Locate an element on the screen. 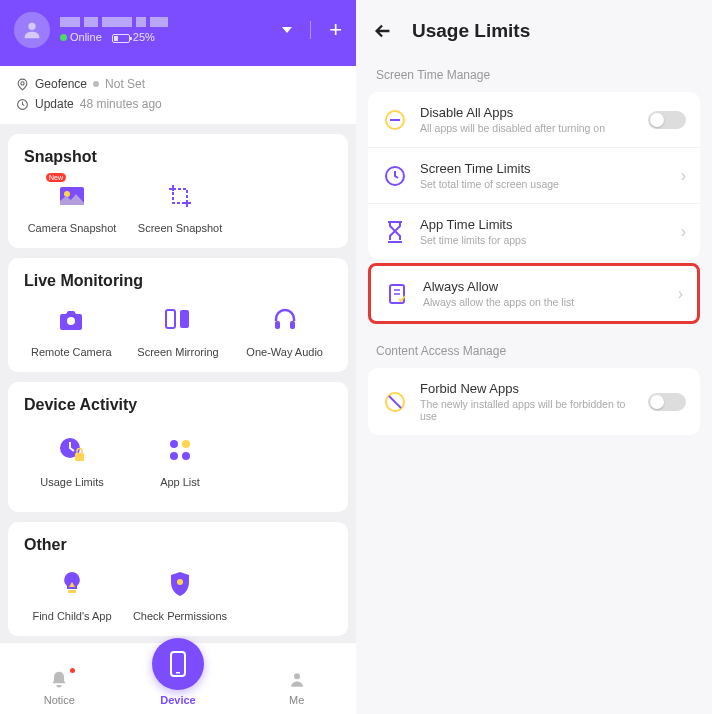  section-activity: Device Activity Usage Limits App List is located at coordinates (178, 447).